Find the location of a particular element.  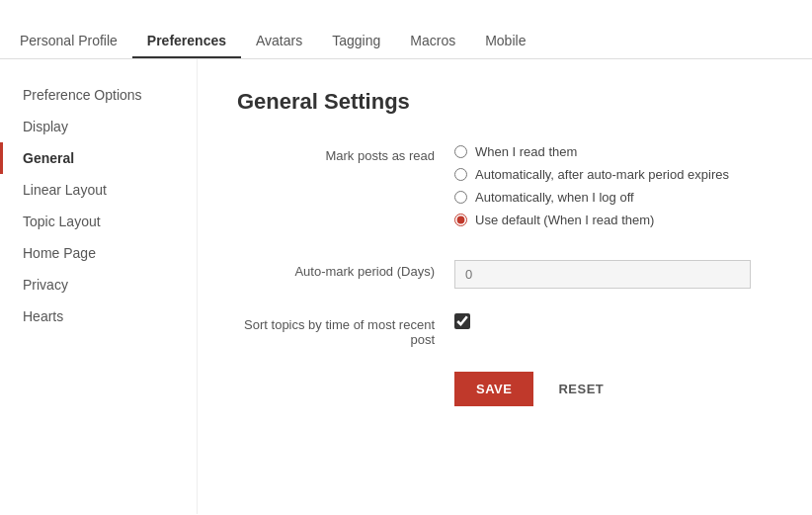

top-nav: Personal Profile Preferences Avatars Tag… is located at coordinates (406, 30).